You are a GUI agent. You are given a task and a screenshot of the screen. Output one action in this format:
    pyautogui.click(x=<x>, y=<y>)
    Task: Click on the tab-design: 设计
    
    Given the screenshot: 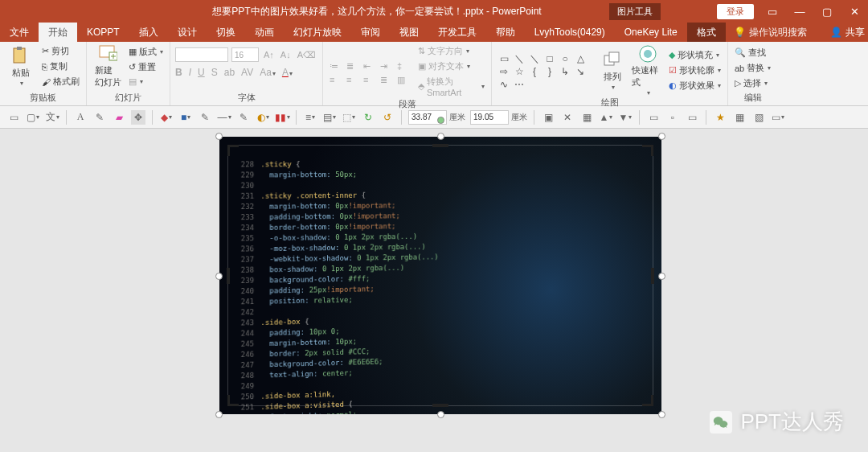 What is the action you would take?
    pyautogui.click(x=187, y=32)
    